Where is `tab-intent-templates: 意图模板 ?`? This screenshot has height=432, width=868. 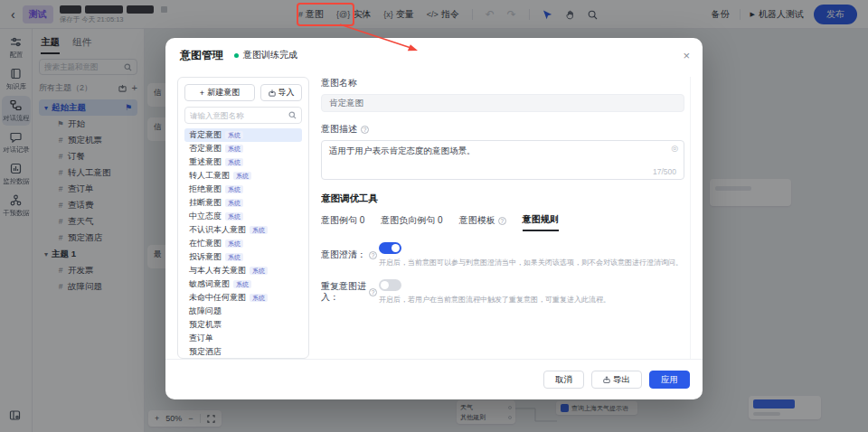 tab-intent-templates: 意图模板 ? is located at coordinates (483, 222).